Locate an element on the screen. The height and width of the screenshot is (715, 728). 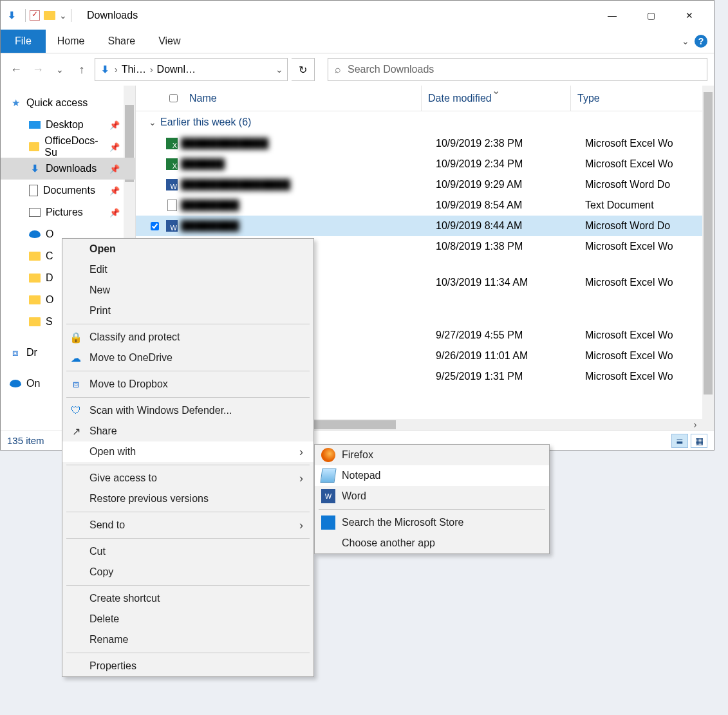
breadcrumb-thispc: Thi… is located at coordinates (134, 70).